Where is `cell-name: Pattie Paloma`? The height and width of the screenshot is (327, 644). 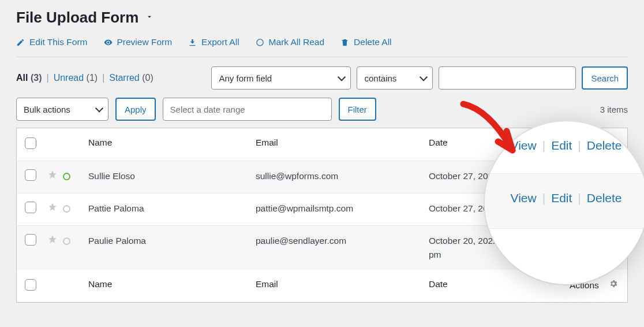 cell-name: Pattie Paloma is located at coordinates (166, 210).